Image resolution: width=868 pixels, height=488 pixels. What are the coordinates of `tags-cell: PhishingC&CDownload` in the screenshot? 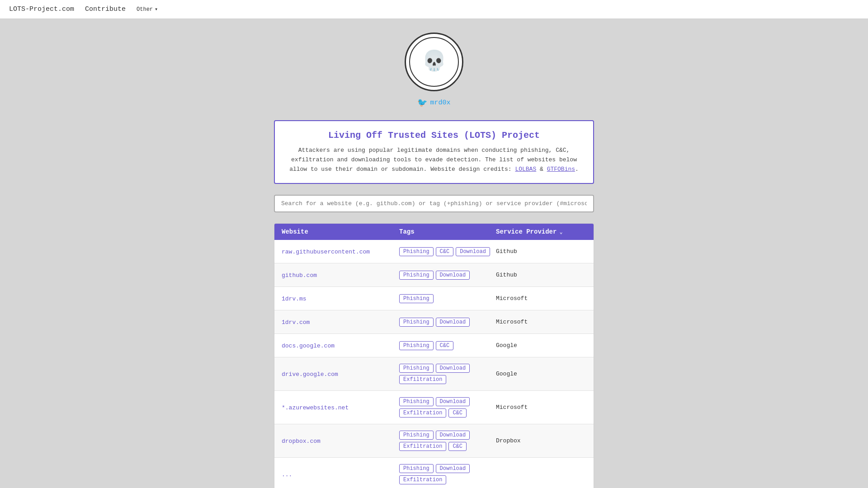 It's located at (448, 252).